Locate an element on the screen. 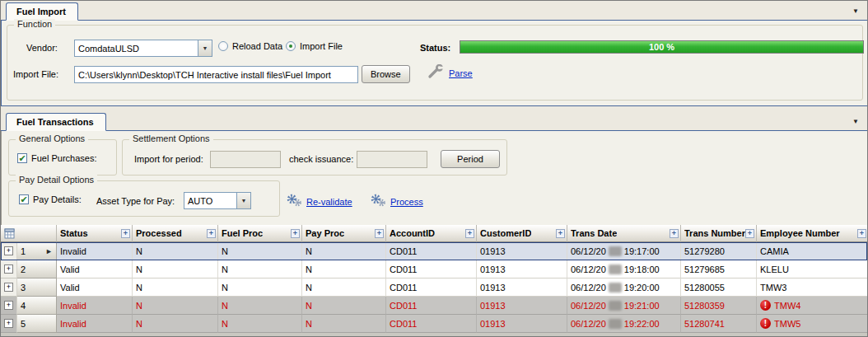  column-header-fuel_proc: Fuel Proc+ is located at coordinates (260, 234).